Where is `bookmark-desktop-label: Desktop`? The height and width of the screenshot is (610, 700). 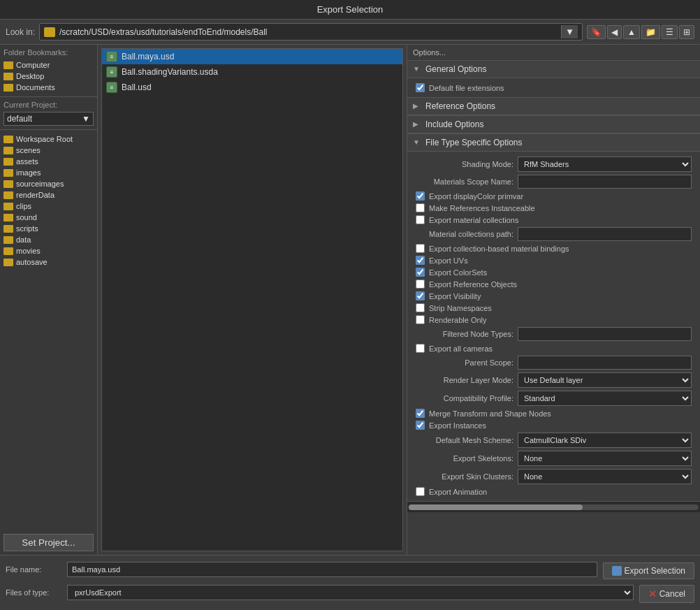
bookmark-desktop-label: Desktop is located at coordinates (30, 76).